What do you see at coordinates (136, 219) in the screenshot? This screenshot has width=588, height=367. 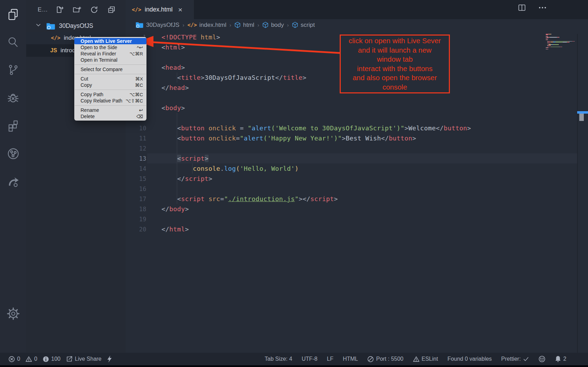 I see `line-number: 19` at bounding box center [136, 219].